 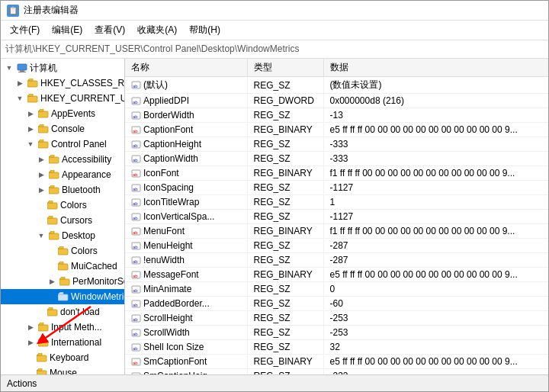 What do you see at coordinates (68, 129) in the screenshot?
I see `console-label: Console` at bounding box center [68, 129].